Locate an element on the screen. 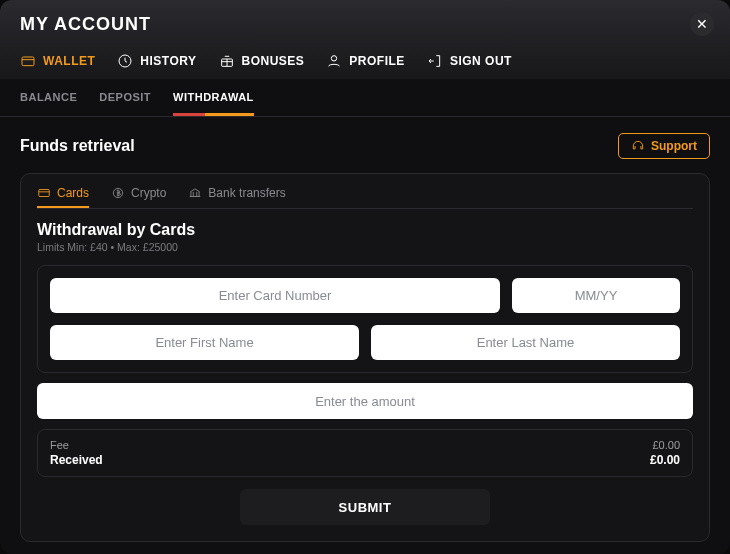 The height and width of the screenshot is (554, 730). subtab-balance: BALANCE is located at coordinates (48, 98).